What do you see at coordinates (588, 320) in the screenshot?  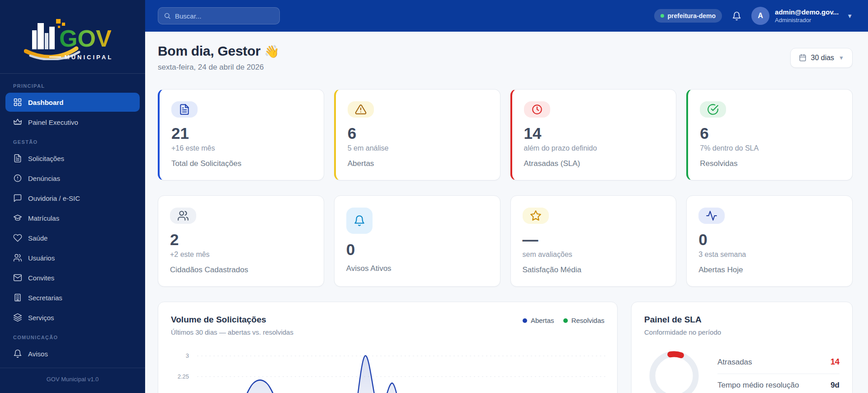 I see `legend-label: Resolvidas` at bounding box center [588, 320].